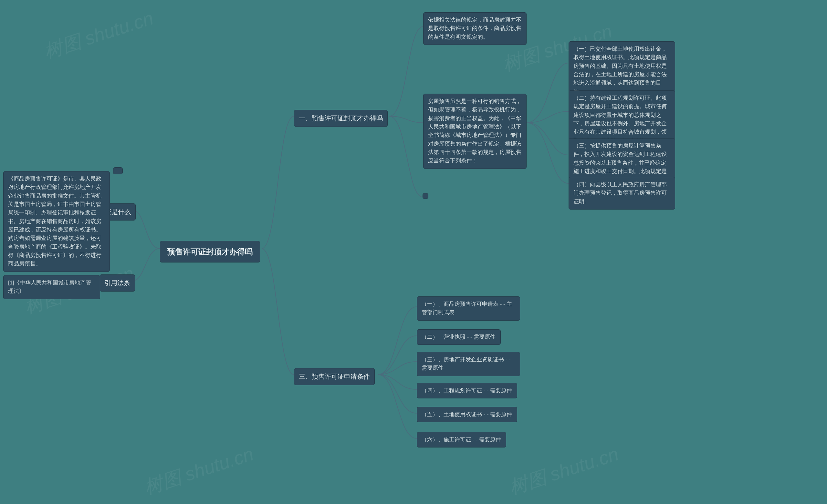 The width and height of the screenshot is (827, 504). Describe the element at coordinates (467, 415) in the screenshot. I see `b3-item-5: （五）、土地使用权证书 - - 需要原件` at that location.